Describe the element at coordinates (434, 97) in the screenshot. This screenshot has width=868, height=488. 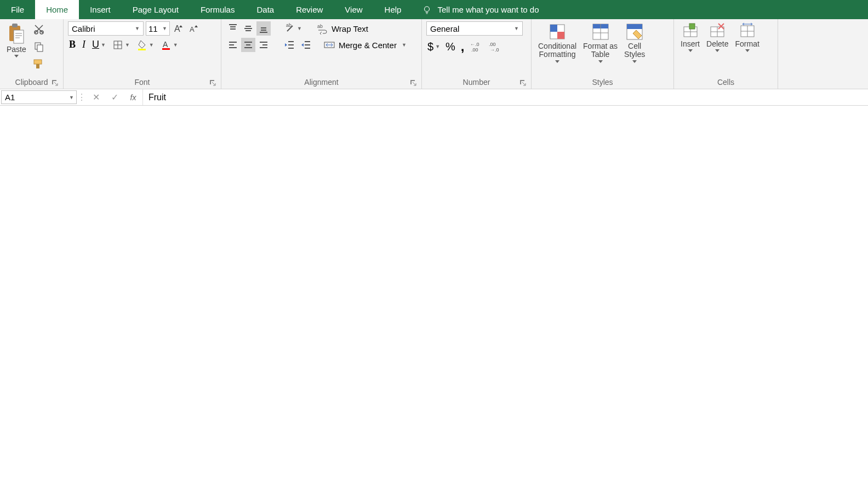
I see `formula-bar: A1▼ ⋮ ✕ ✓ fx Fruit` at that location.